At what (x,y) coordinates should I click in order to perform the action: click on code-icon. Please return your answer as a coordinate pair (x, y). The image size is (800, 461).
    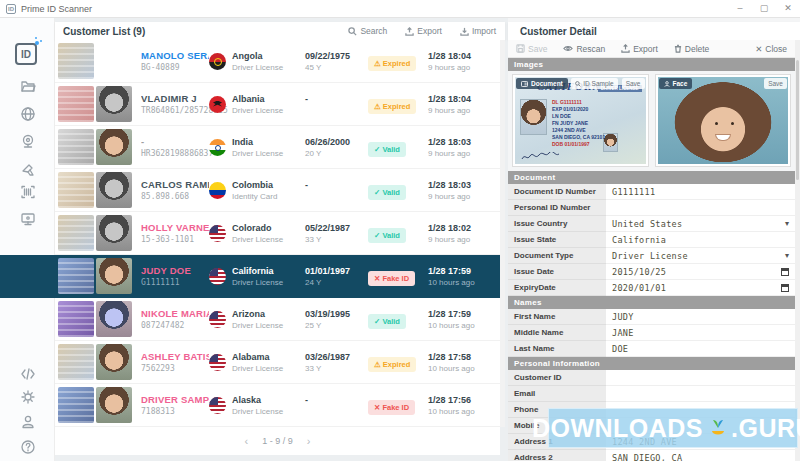
    Looking at the image, I should click on (28, 374).